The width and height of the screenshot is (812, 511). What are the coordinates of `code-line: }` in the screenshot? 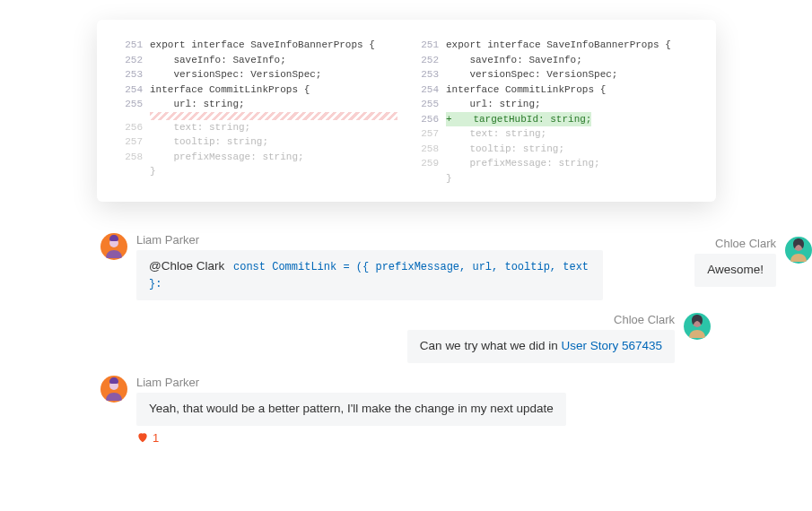 It's located at (258, 172).